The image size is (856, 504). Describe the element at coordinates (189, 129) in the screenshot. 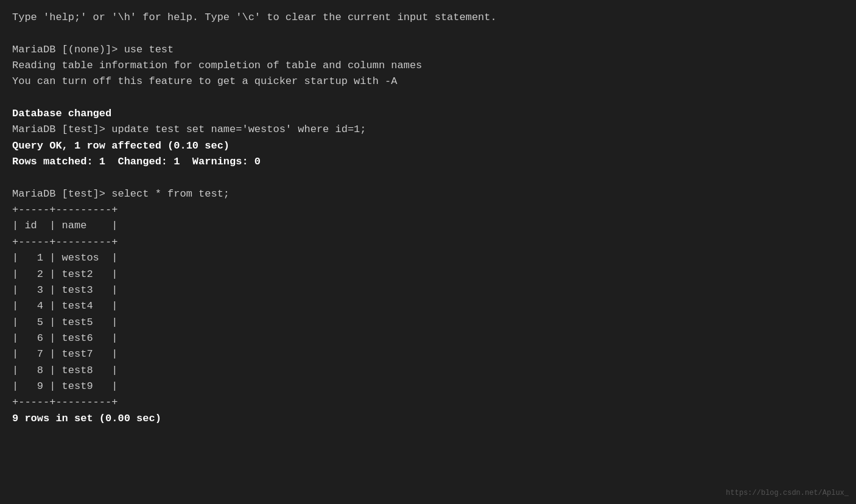

I see `terminal-line: MariaDB [test]> update test set name='we…` at that location.